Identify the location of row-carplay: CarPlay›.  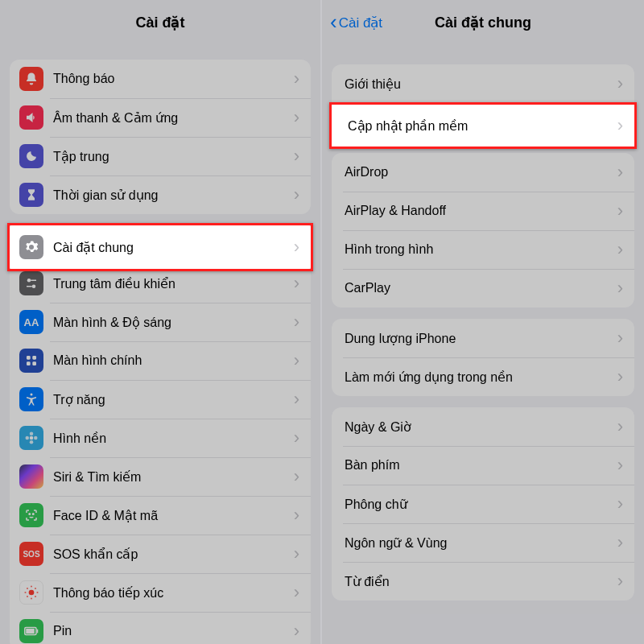
(483, 288).